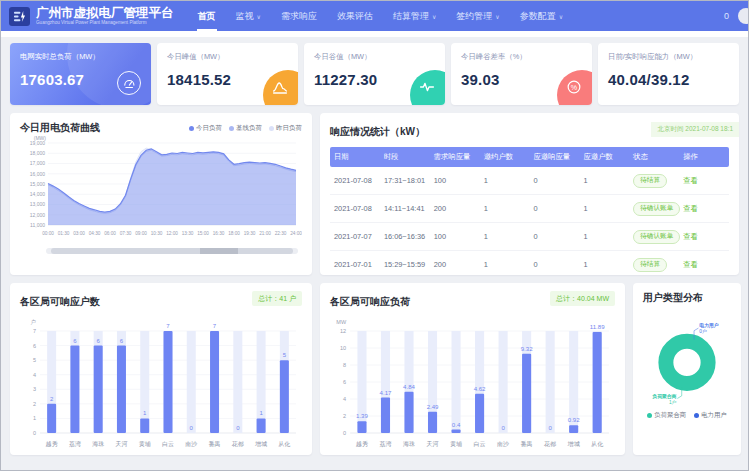 The height and width of the screenshot is (471, 749). What do you see at coordinates (703, 331) in the screenshot?
I see `slice-count: 0户` at bounding box center [703, 331].